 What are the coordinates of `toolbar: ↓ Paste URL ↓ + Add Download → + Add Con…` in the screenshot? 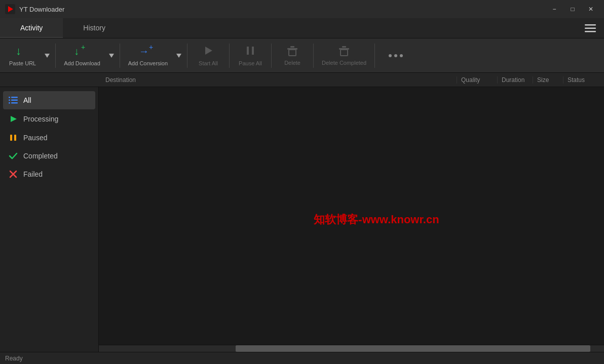 It's located at (302, 56).